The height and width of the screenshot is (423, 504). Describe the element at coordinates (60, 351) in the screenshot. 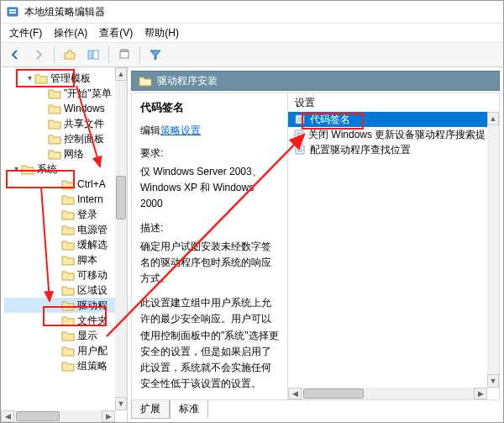

I see `tree-item: 用户配` at that location.